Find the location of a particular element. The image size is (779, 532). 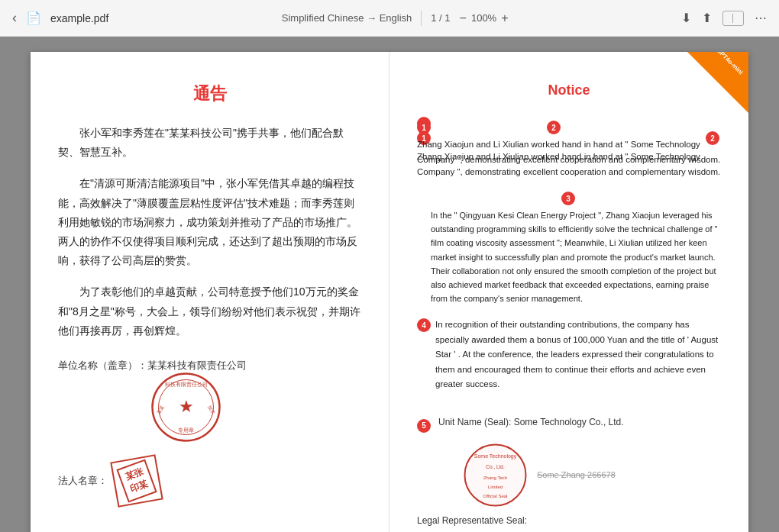

page-info: 1 / 1 is located at coordinates (440, 18).